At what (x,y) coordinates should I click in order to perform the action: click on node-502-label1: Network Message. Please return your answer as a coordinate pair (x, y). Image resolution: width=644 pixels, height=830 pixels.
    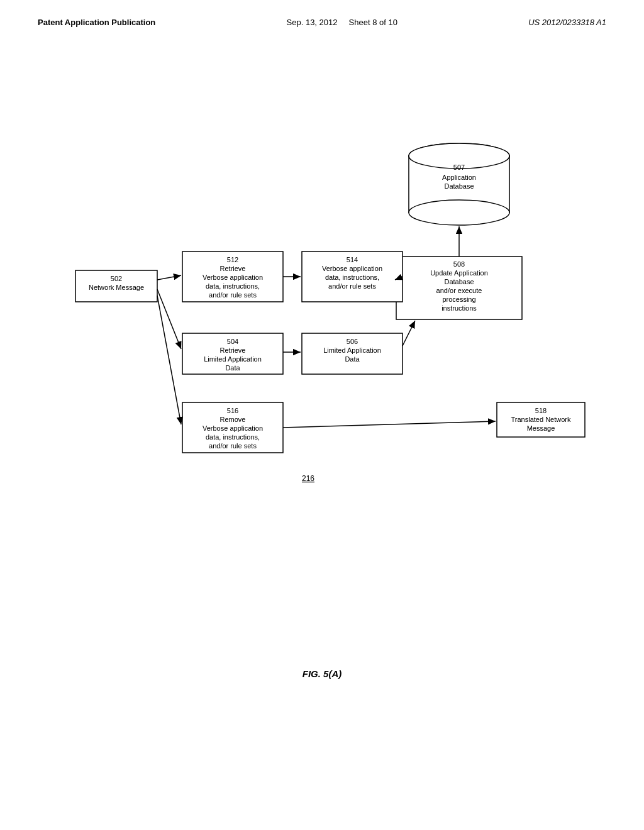
    Looking at the image, I should click on (116, 287).